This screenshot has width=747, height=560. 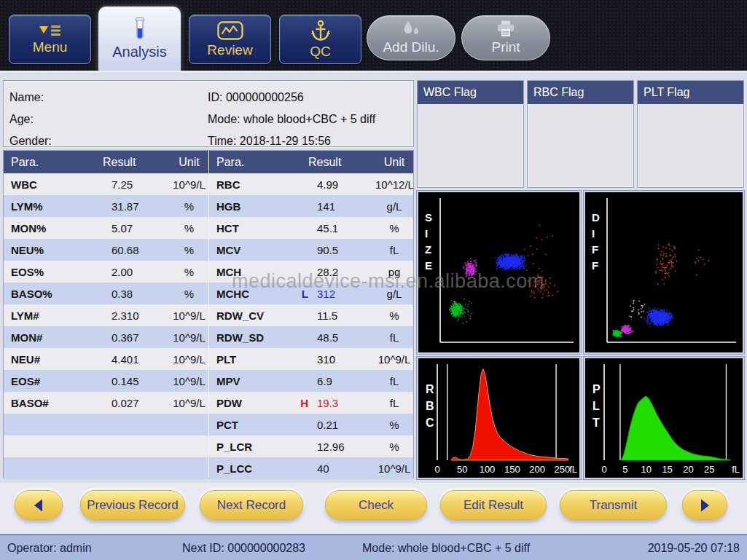 I want to click on cell-para: HCT, so click(x=252, y=229).